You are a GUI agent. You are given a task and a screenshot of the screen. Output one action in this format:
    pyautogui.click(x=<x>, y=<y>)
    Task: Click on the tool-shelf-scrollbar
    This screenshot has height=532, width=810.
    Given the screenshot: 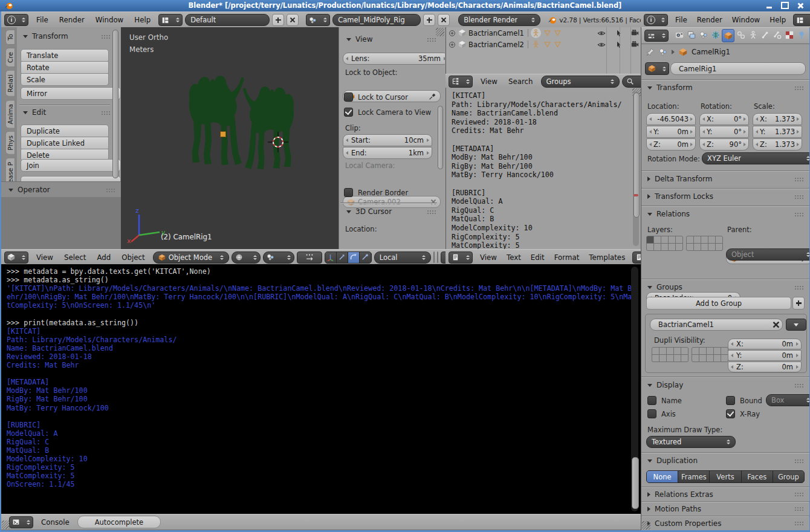 What is the action you would take?
    pyautogui.click(x=115, y=104)
    